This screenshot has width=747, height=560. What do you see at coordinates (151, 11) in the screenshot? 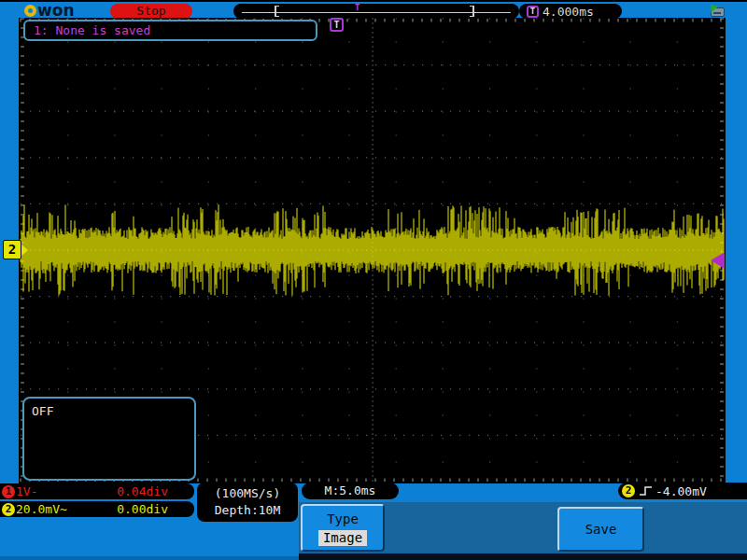
I see `run-state-badge: Stop` at bounding box center [151, 11].